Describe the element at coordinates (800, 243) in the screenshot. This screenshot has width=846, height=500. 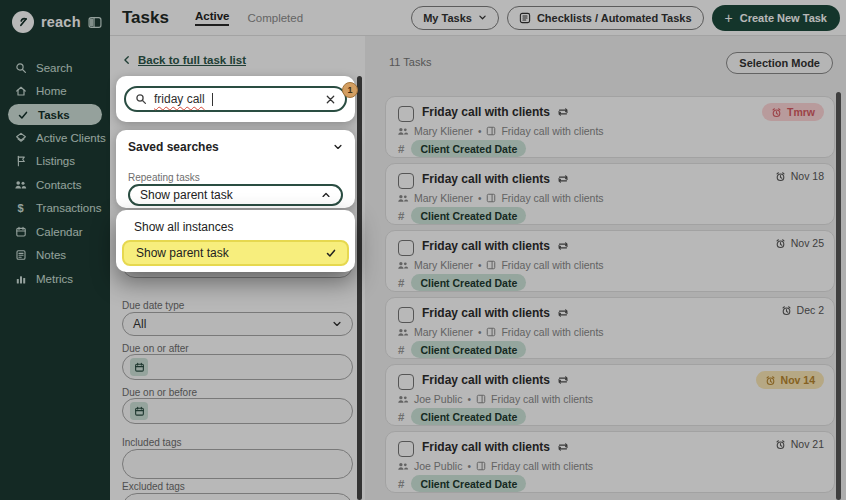
I see `due-badge: Nov 25` at that location.